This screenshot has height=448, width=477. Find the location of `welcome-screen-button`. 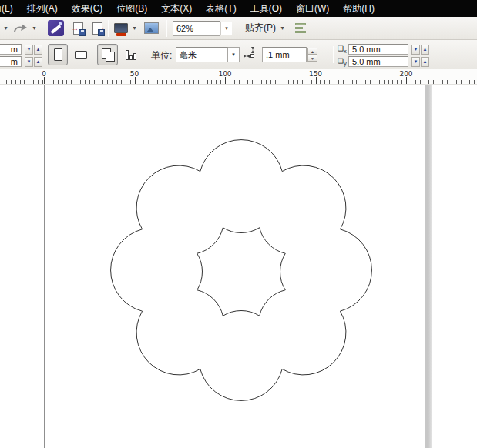

welcome-screen-button is located at coordinates (151, 28).